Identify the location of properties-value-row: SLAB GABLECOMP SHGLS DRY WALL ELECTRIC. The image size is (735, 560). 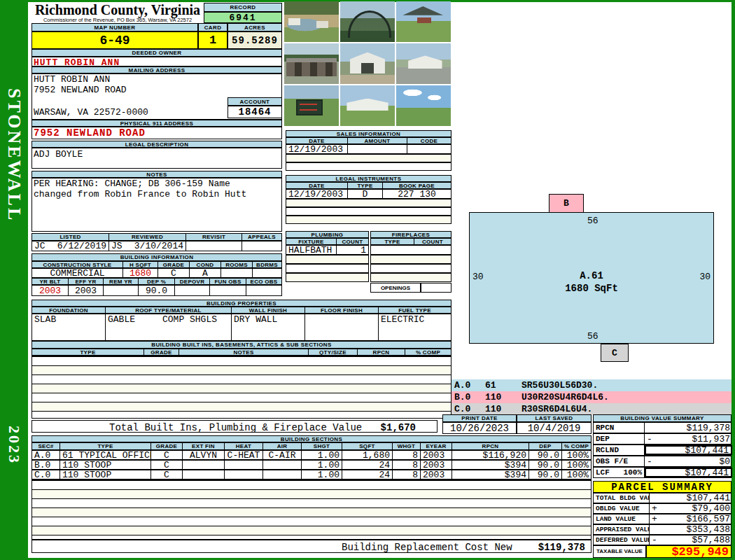
(241, 328).